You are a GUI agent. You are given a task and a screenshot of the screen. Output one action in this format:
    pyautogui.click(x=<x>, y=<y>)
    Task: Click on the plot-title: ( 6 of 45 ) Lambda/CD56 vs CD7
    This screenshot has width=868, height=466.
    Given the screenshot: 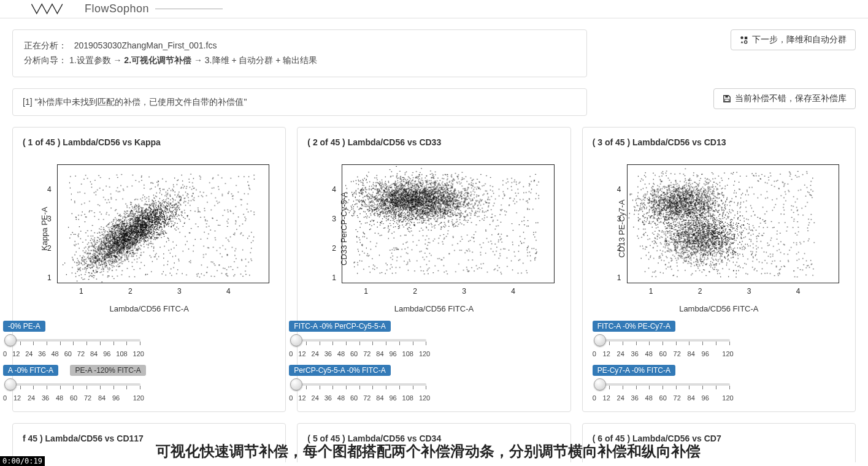 What is the action you would take?
    pyautogui.click(x=719, y=438)
    